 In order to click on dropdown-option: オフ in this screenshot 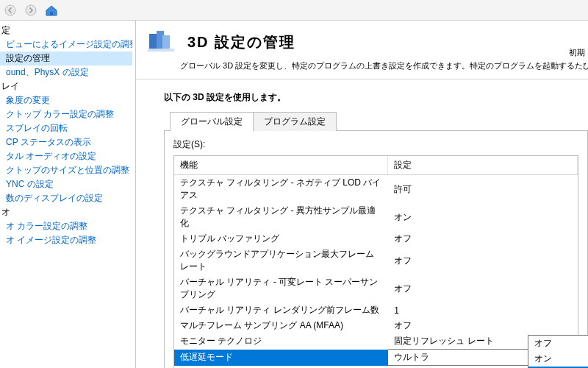, I will do `click(559, 343)`.